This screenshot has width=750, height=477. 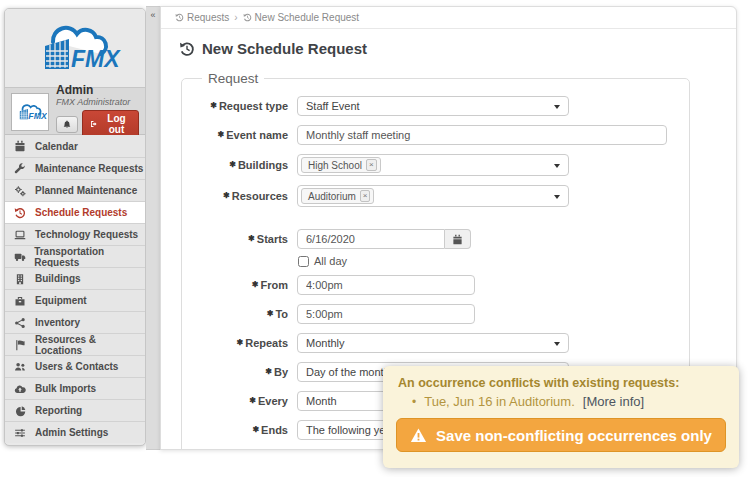 What do you see at coordinates (330, 261) in the screenshot?
I see `all-day-label: All day` at bounding box center [330, 261].